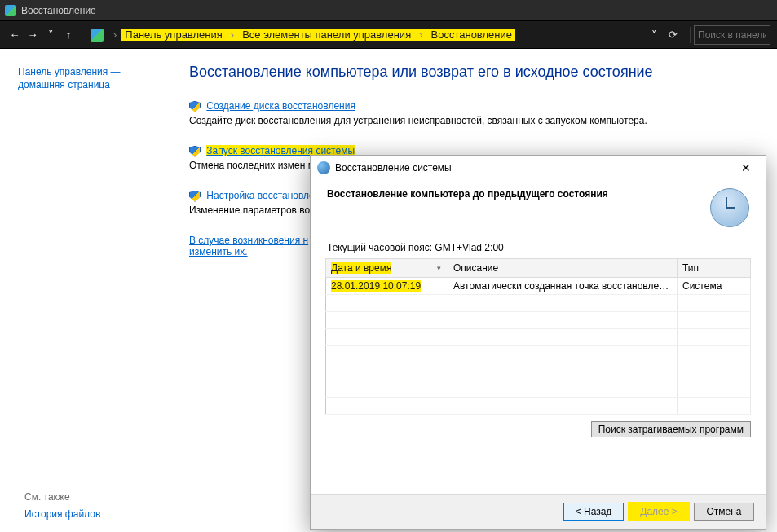  What do you see at coordinates (249, 246) in the screenshot?
I see `advanced-recovery-link: В случае возникновения н изменить их.` at bounding box center [249, 246].